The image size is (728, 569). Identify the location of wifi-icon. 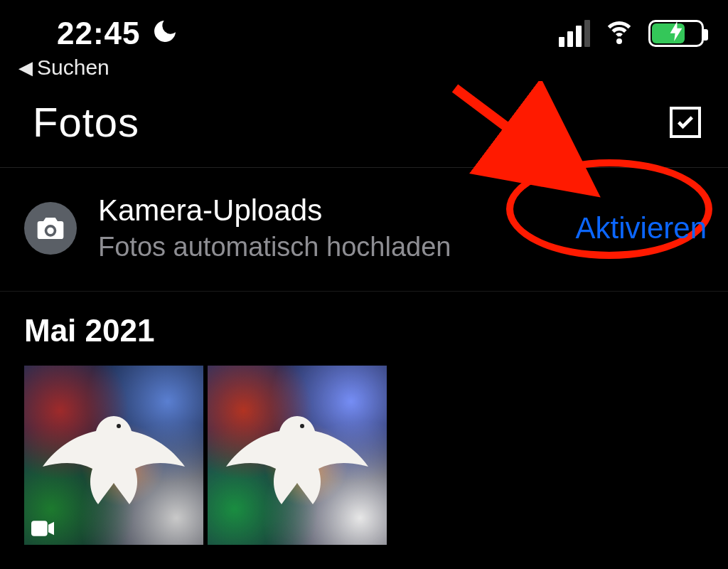
(619, 33).